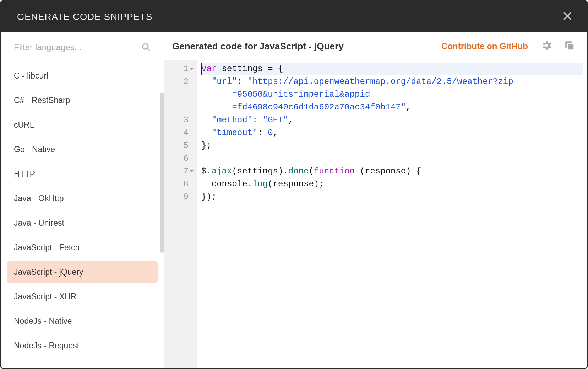  I want to click on language-item: Java - Unirest, so click(82, 223).